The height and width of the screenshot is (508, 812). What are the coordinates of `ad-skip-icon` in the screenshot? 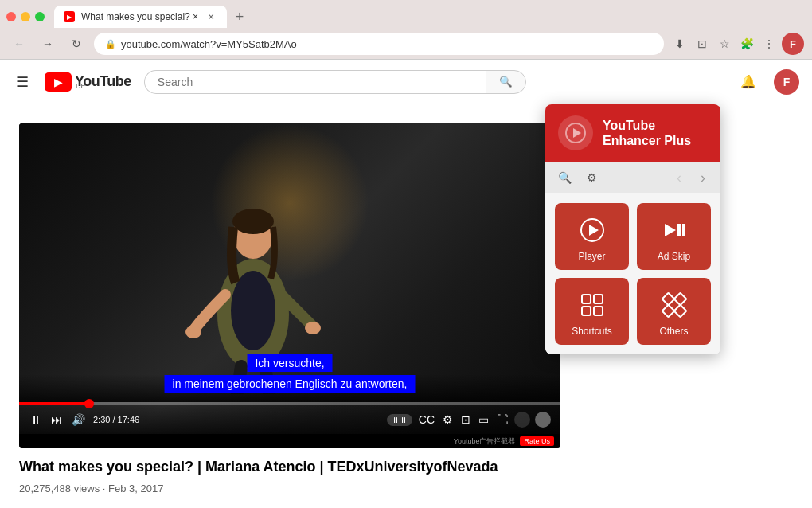 It's located at (674, 230).